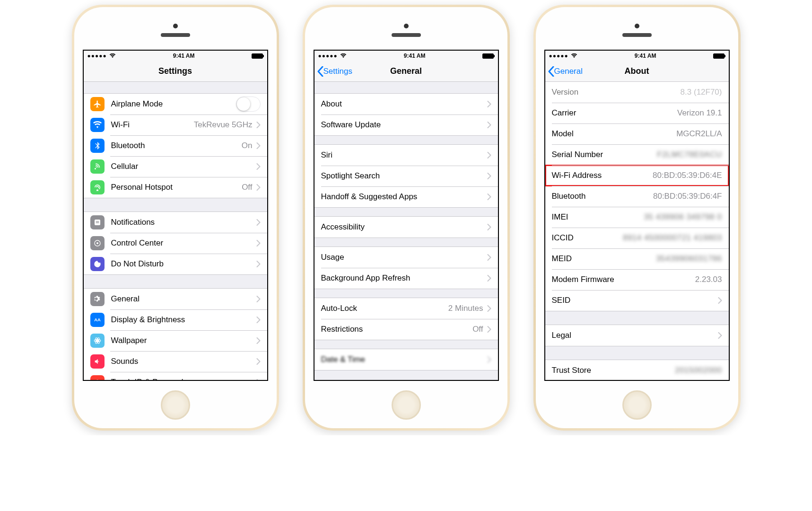 The width and height of the screenshot is (812, 511). What do you see at coordinates (406, 104) in the screenshot?
I see `settings-row-about: About` at bounding box center [406, 104].